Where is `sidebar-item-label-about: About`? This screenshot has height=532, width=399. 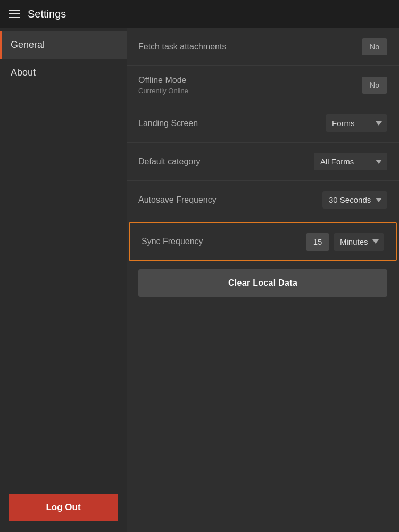 sidebar-item-label-about: About is located at coordinates (23, 72).